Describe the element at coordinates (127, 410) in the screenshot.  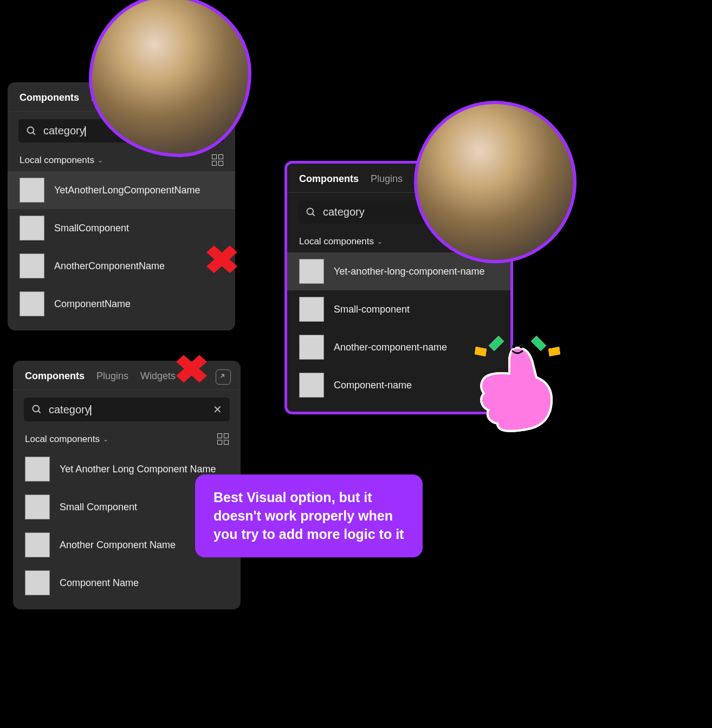
I see `search-input: category ✕` at that location.